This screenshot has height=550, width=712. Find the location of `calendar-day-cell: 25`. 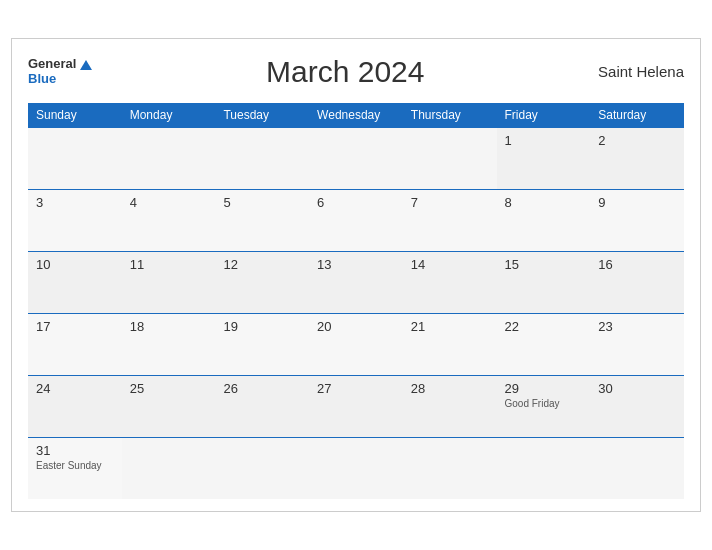

calendar-day-cell: 25 is located at coordinates (169, 406).